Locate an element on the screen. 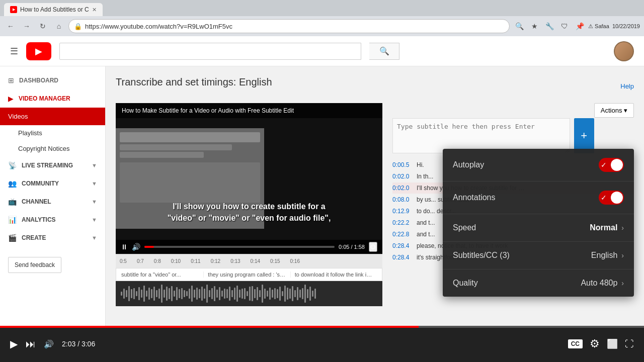 This screenshot has height=362, width=644. search-btn: 🔍 is located at coordinates (519, 26).